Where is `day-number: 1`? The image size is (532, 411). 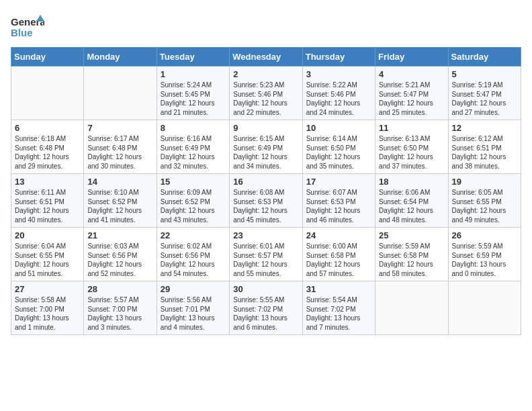
day-number: 1 is located at coordinates (193, 74).